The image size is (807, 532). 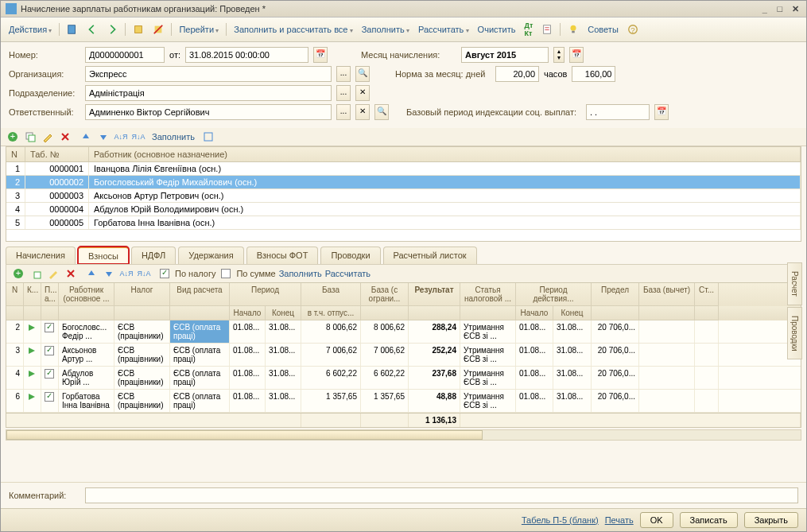 What do you see at coordinates (301, 274) in the screenshot?
I see `detail-fill-menu: Заполнить` at bounding box center [301, 274].